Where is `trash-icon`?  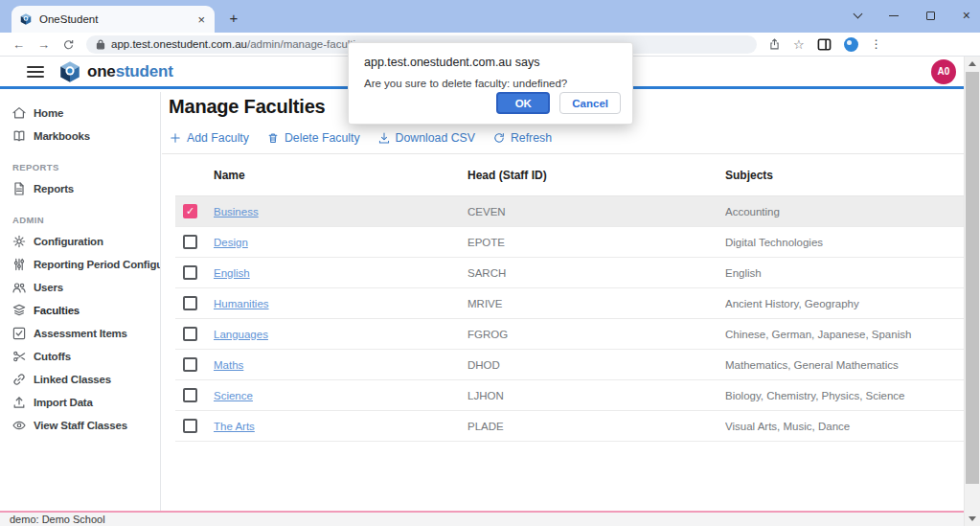
trash-icon is located at coordinates (273, 138).